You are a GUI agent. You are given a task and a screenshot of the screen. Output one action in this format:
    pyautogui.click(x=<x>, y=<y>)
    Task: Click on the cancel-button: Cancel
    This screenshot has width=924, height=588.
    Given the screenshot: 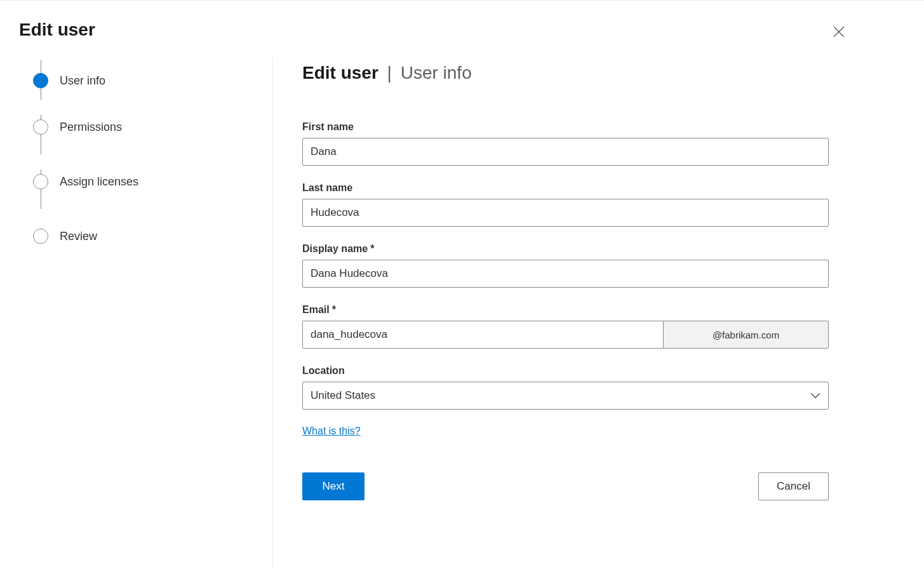 What is the action you would take?
    pyautogui.click(x=794, y=486)
    